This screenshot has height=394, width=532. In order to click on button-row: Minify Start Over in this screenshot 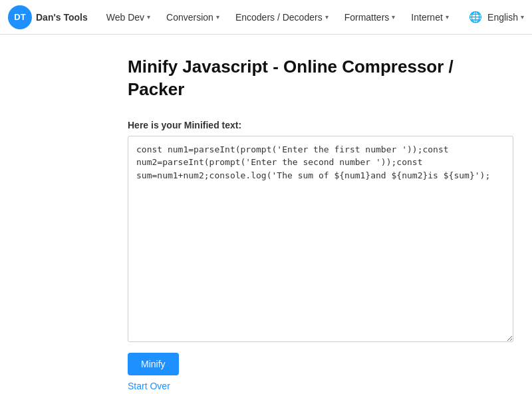, I will do `click(314, 373)`.